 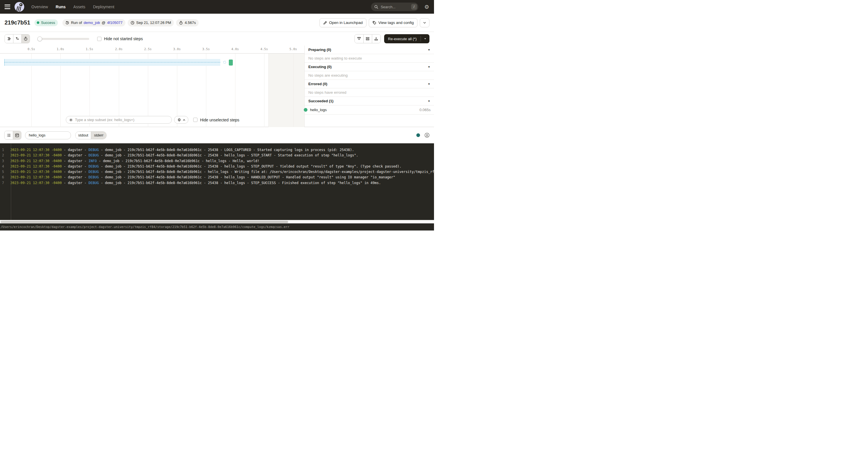 What do you see at coordinates (11, 182) in the screenshot?
I see `gutter-divider` at bounding box center [11, 182].